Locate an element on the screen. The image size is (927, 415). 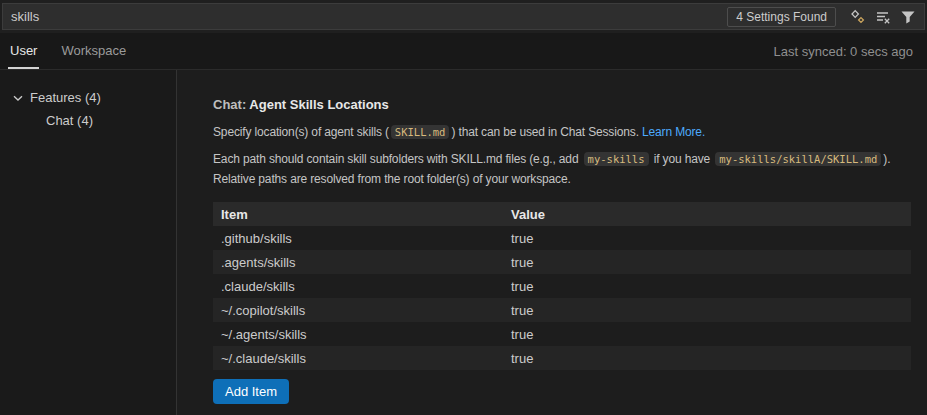
settings-search-bar: 4 Settings Found is located at coordinates (464, 16).